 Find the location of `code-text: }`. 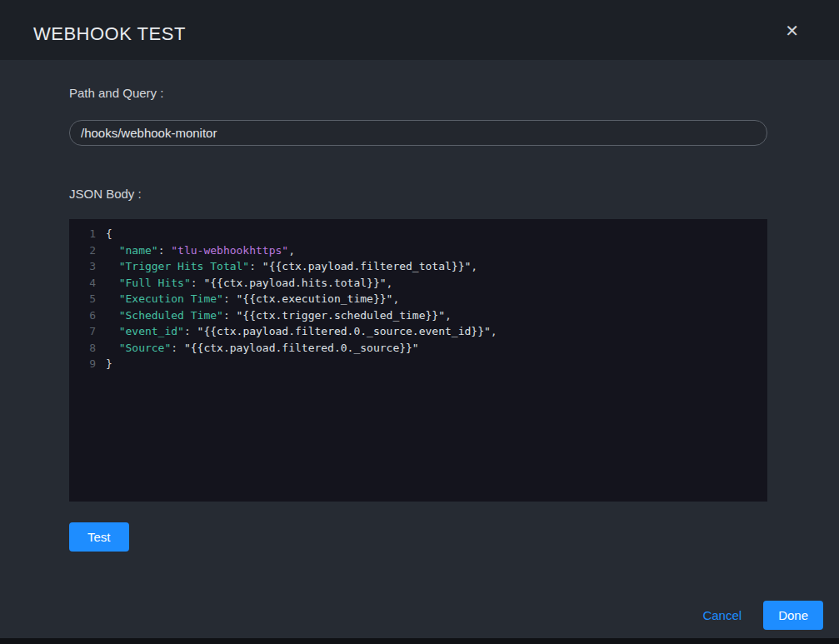

code-text: } is located at coordinates (109, 364).